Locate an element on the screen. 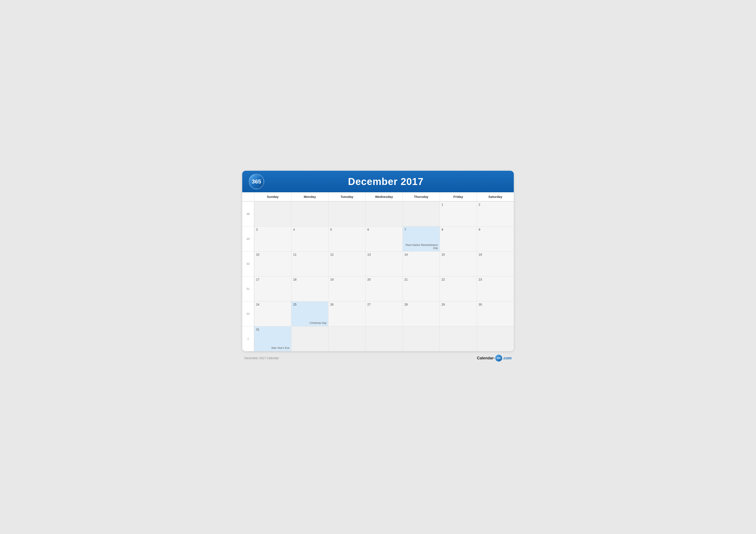  day-number: 29 is located at coordinates (458, 305).